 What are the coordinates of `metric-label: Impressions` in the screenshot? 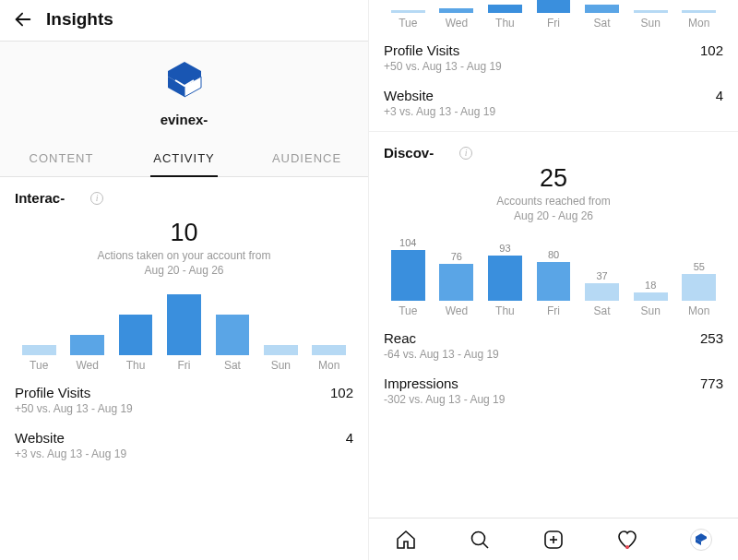 It's located at (421, 384).